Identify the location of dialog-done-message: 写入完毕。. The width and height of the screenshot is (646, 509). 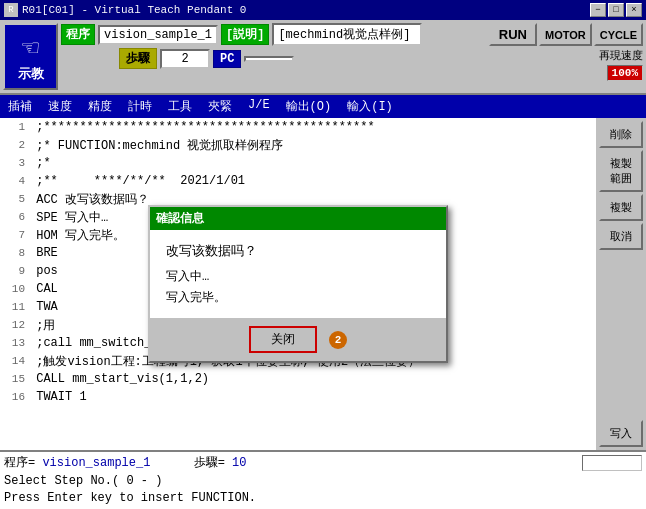
(298, 298).